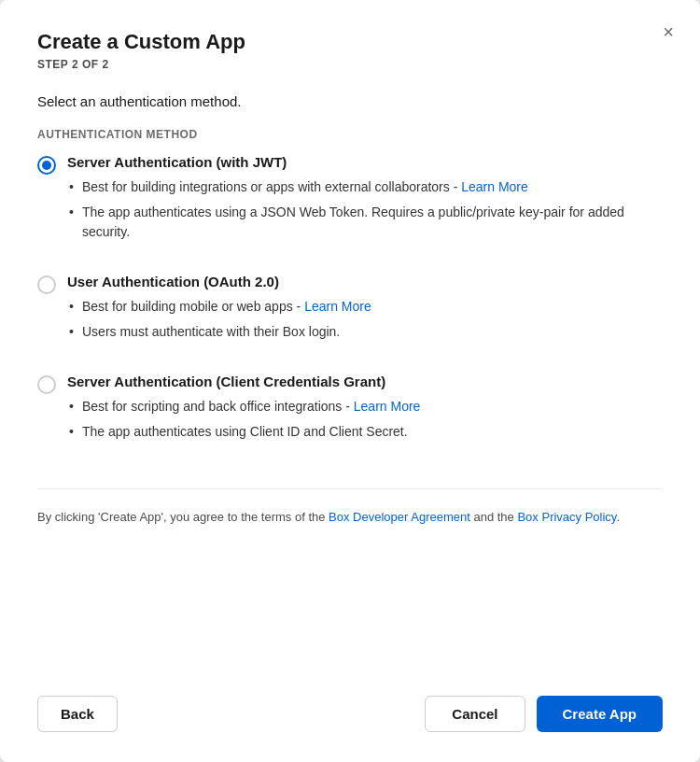 The height and width of the screenshot is (762, 700). Describe the element at coordinates (47, 165) in the screenshot. I see `radio-jwt-inner` at that location.